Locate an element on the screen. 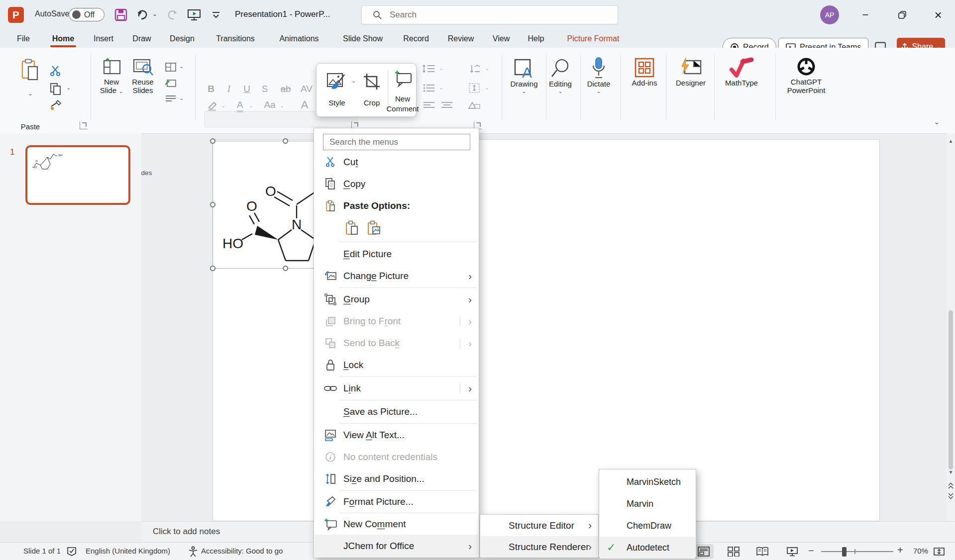 This screenshot has width=955, height=560. tab-file: File is located at coordinates (23, 39).